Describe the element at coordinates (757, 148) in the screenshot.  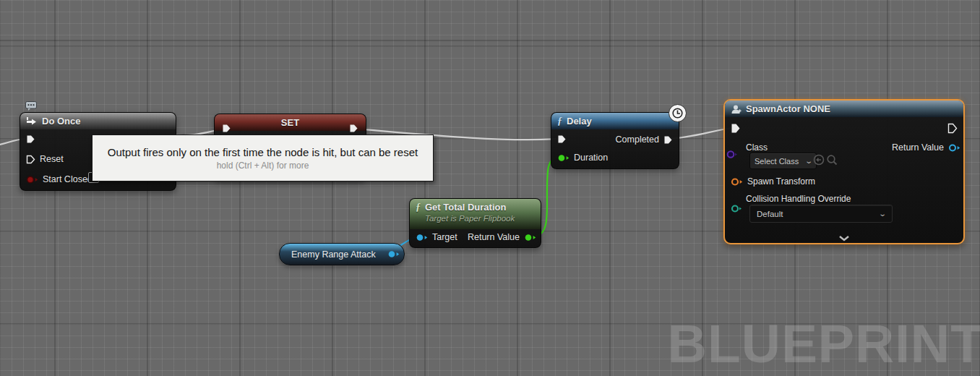
I see `spawnactor-class-label: Class` at that location.